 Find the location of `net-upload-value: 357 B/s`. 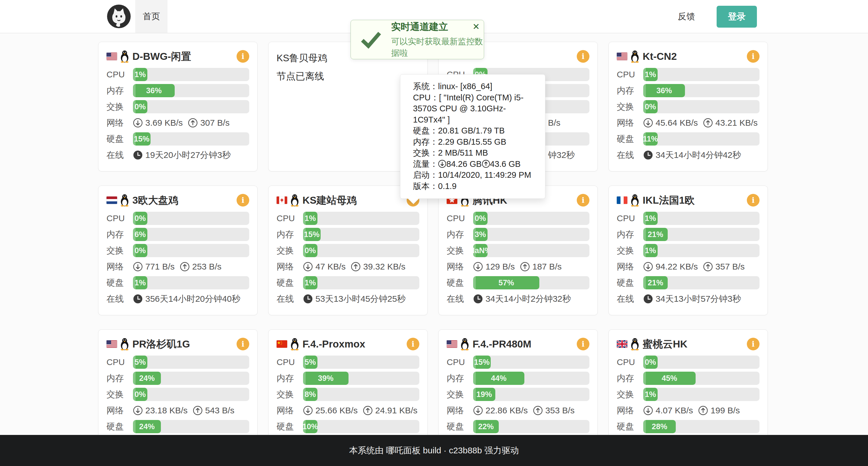

net-upload-value: 357 B/s is located at coordinates (730, 267).